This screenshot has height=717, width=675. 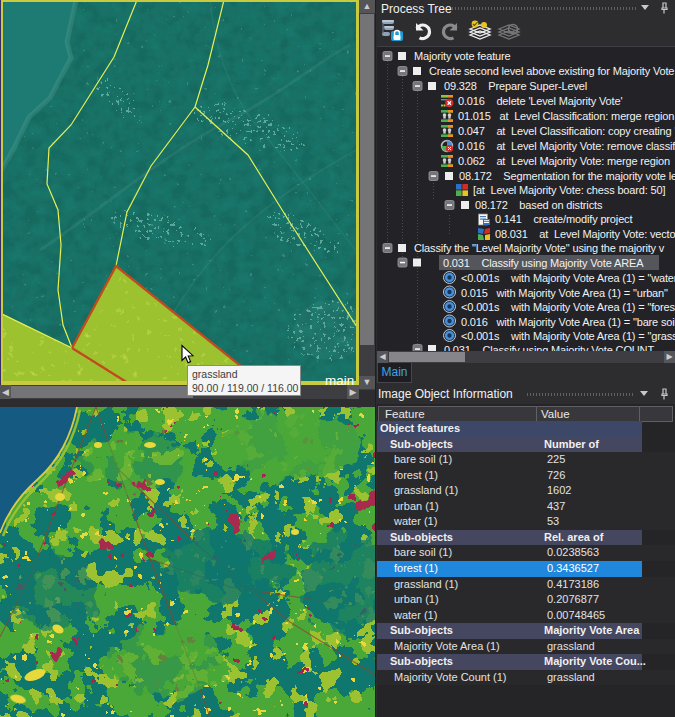 What do you see at coordinates (570, 190) in the screenshot?
I see `svg-text:[at Level Majority Vote: ches: [at Level Majority Vote: chess board: 50…` at bounding box center [570, 190].